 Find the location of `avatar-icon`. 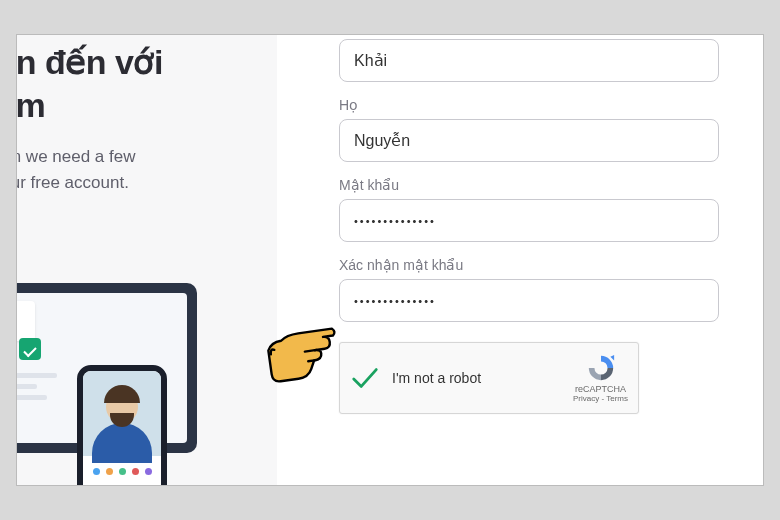

avatar-icon is located at coordinates (122, 414).